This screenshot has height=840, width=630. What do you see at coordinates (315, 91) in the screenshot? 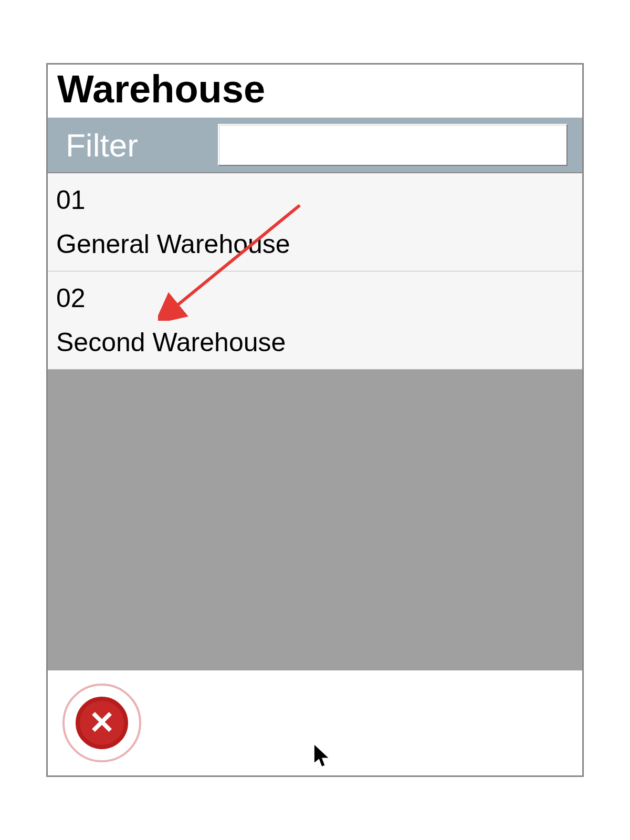
I see `title-bar: Warehouse` at bounding box center [315, 91].